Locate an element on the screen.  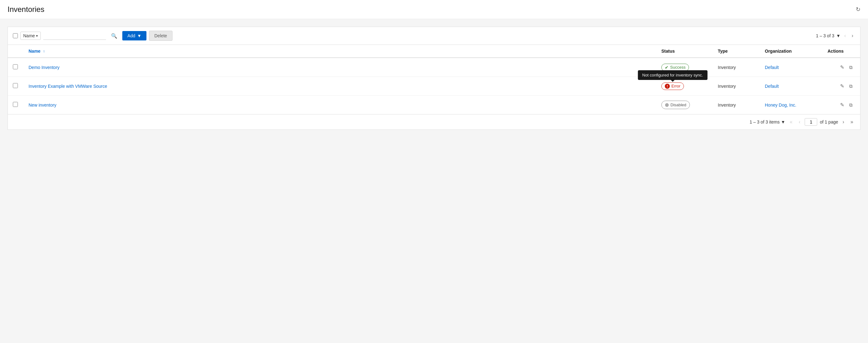
row-3-status-cell: ⊗ Disabled is located at coordinates (685, 105).